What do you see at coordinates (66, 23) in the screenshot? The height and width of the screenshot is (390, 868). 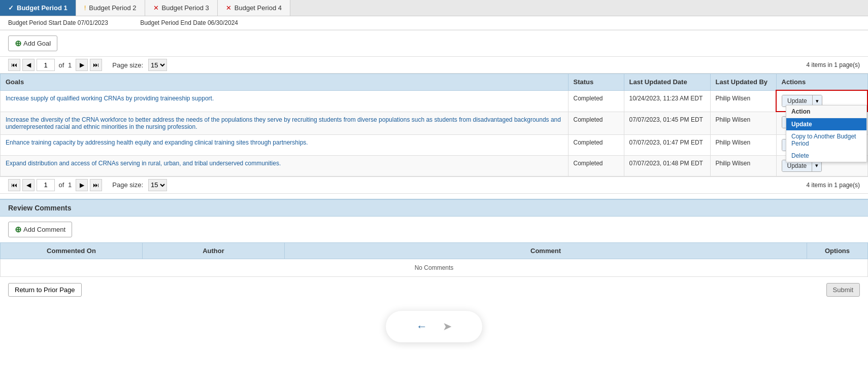 I see `budget-start: Budget Period Start Date 07/01/2023` at bounding box center [66, 23].